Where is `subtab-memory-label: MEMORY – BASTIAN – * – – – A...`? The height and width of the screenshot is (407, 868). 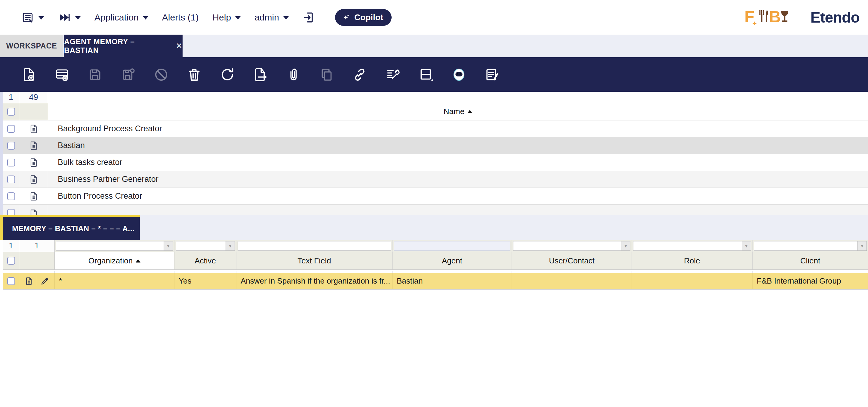 subtab-memory-label: MEMORY – BASTIAN – * – – – A... is located at coordinates (73, 229).